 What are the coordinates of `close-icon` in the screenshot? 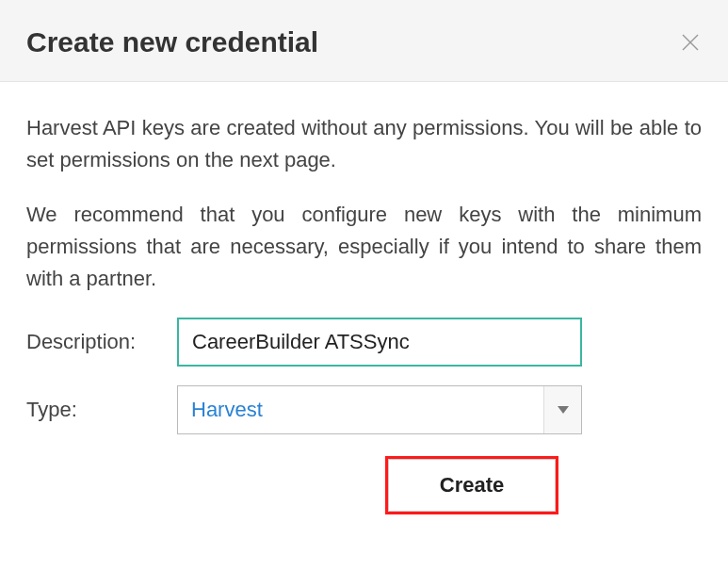 It's located at (690, 42).